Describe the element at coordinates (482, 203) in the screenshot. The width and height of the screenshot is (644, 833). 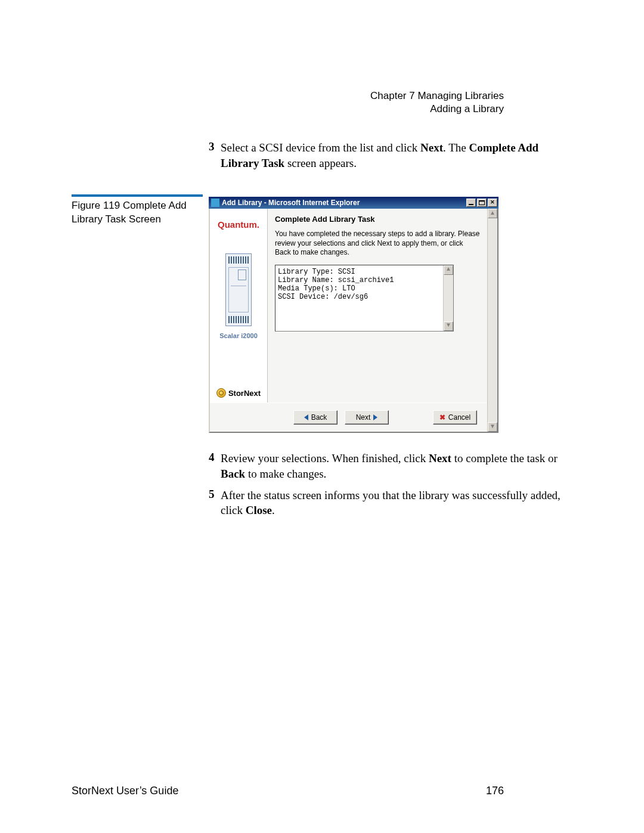
I see `maximize-button` at that location.